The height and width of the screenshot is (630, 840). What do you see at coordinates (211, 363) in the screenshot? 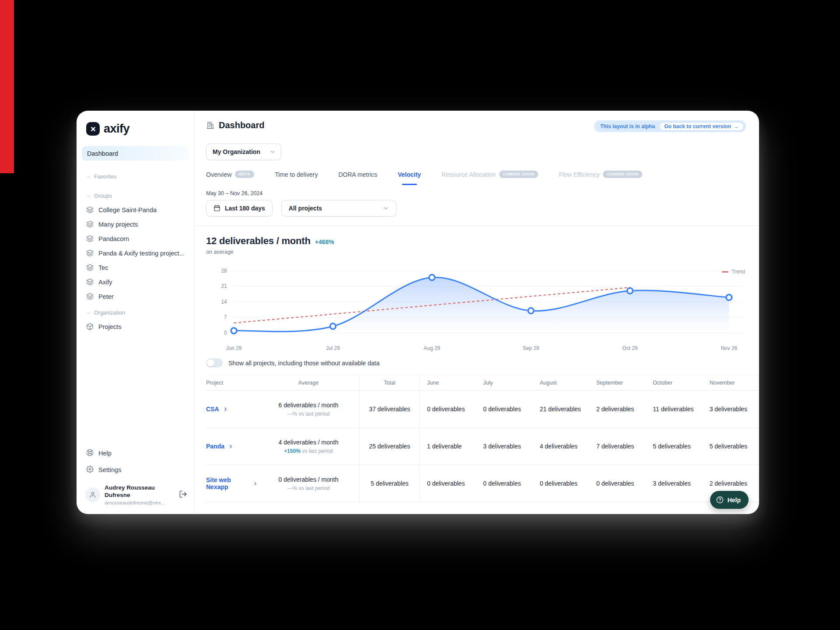
I see `toggle-knob` at bounding box center [211, 363].